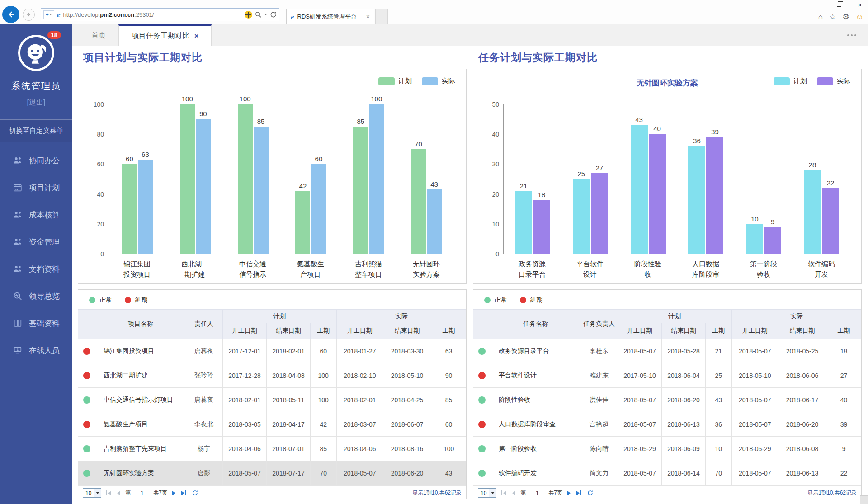  What do you see at coordinates (495, 300) in the screenshot?
I see `status-legend-item: 正常` at bounding box center [495, 300].